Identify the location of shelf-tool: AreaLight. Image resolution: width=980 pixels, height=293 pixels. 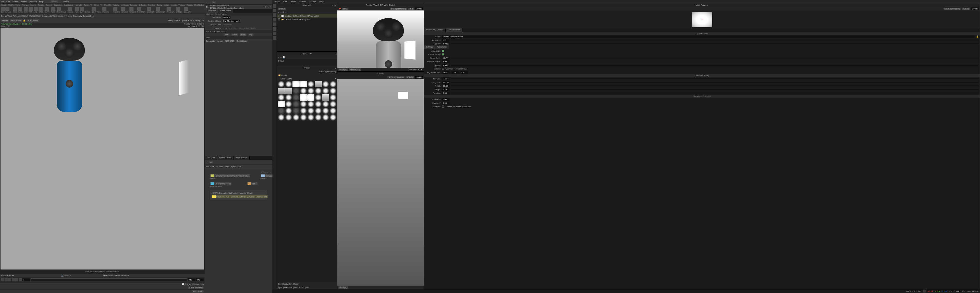
(171, 10).